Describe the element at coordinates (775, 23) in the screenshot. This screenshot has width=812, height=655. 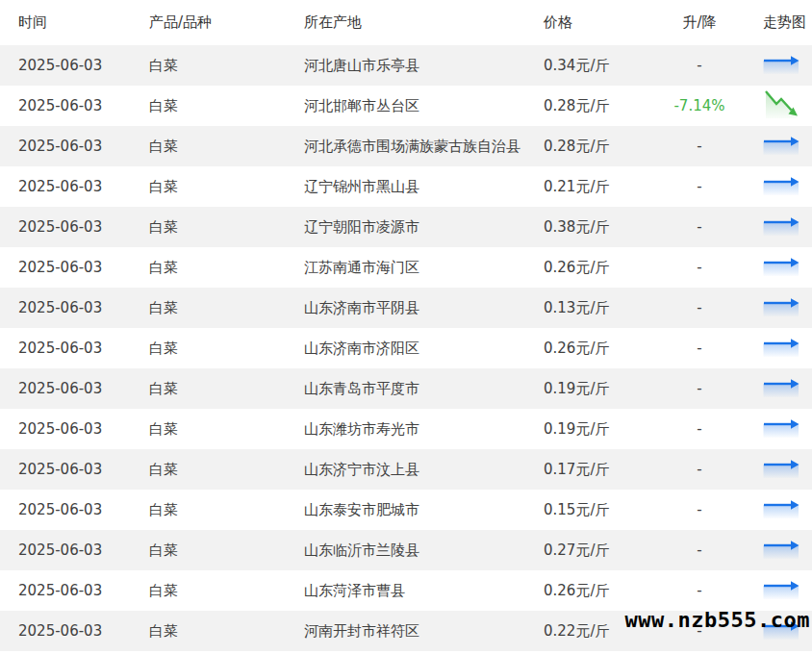
I see `column-header-trend: 走势图` at that location.